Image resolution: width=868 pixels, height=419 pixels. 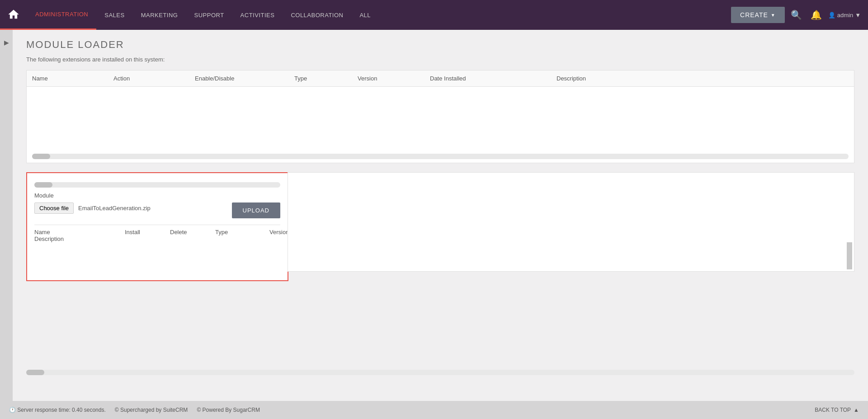 What do you see at coordinates (157, 195) in the screenshot?
I see `module-label: Module` at bounding box center [157, 195].